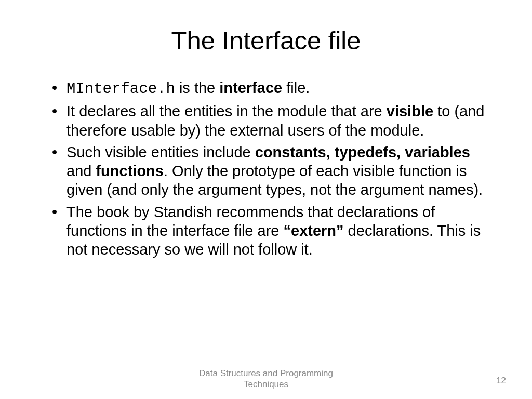 The image size is (532, 399). What do you see at coordinates (81, 171) in the screenshot?
I see `text-fragment: and` at bounding box center [81, 171].